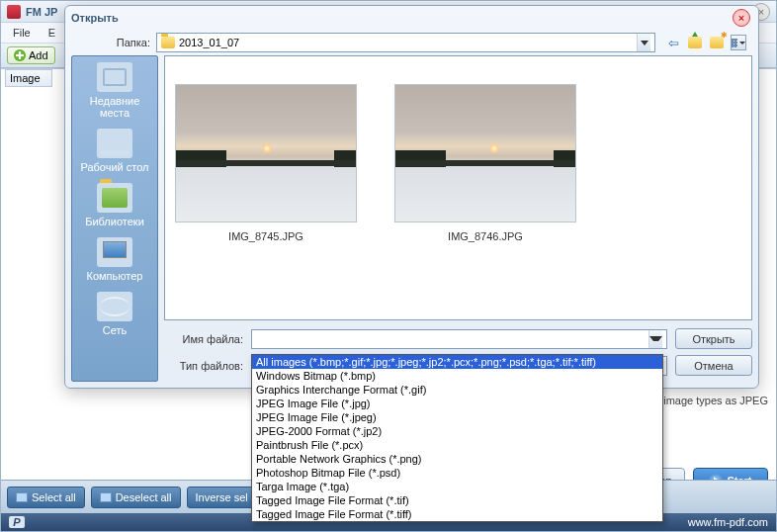 This screenshot has height=532, width=777. What do you see at coordinates (741, 18) in the screenshot?
I see `close-icon: ×` at bounding box center [741, 18].